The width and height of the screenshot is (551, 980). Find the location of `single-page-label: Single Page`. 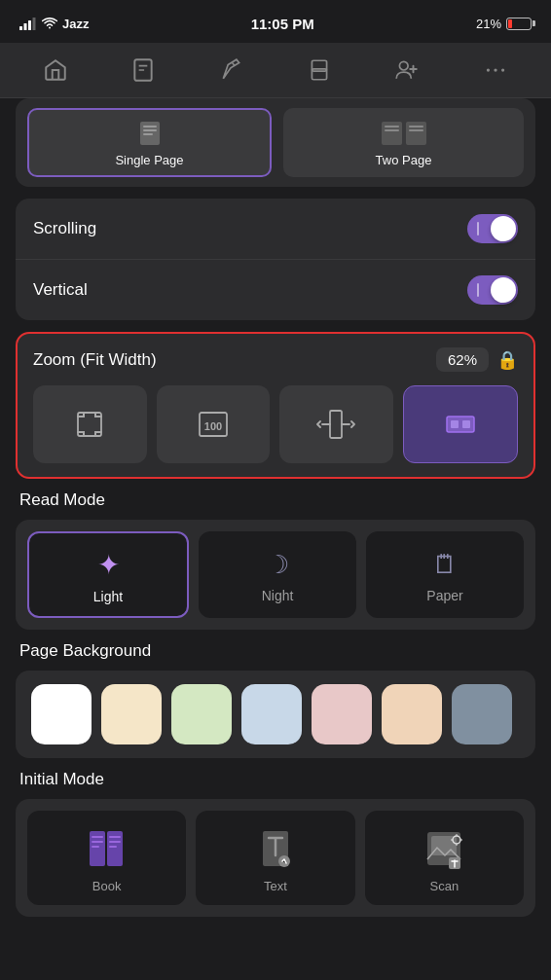

single-page-label: Single Page is located at coordinates (149, 160).